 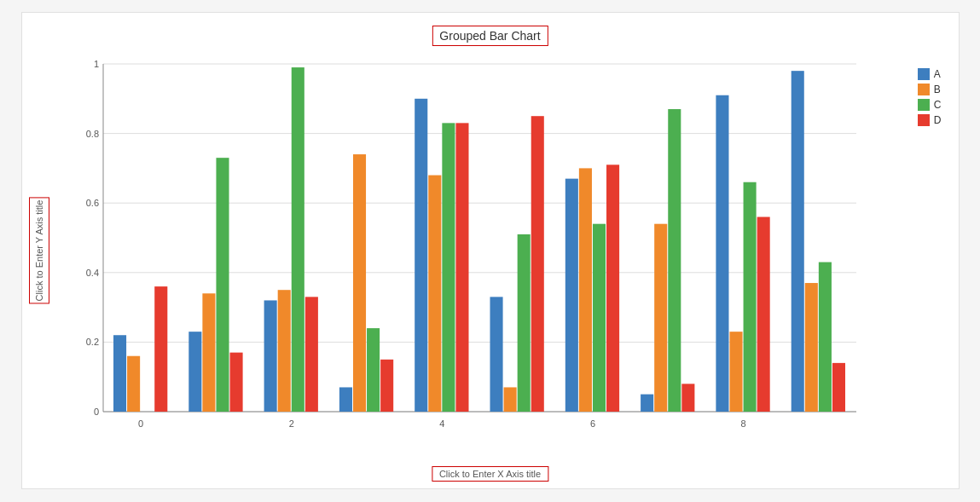 I want to click on legend: A B C D, so click(x=930, y=97).